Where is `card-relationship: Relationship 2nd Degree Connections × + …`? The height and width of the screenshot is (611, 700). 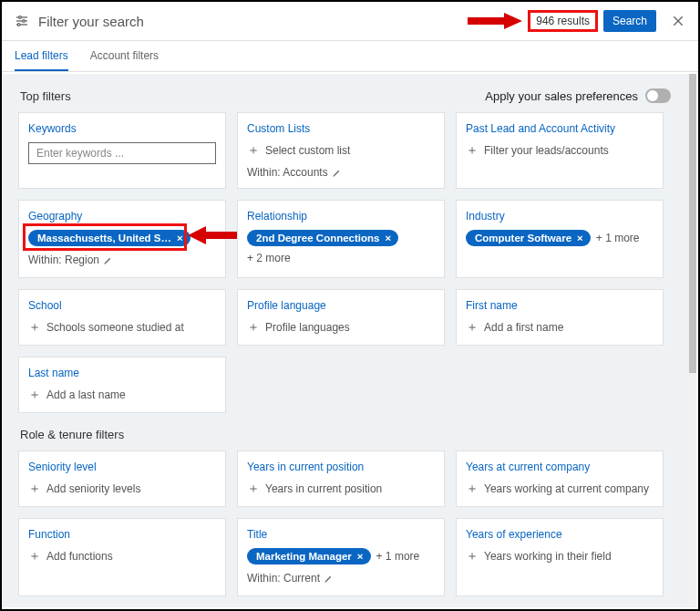 card-relationship: Relationship 2nd Degree Connections × + … is located at coordinates (341, 239).